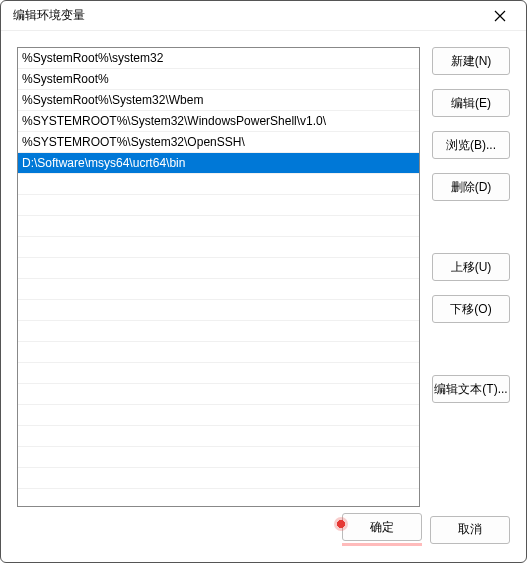 The width and height of the screenshot is (527, 563). Describe the element at coordinates (471, 309) in the screenshot. I see `move-down-button: 下移(O)` at that location.